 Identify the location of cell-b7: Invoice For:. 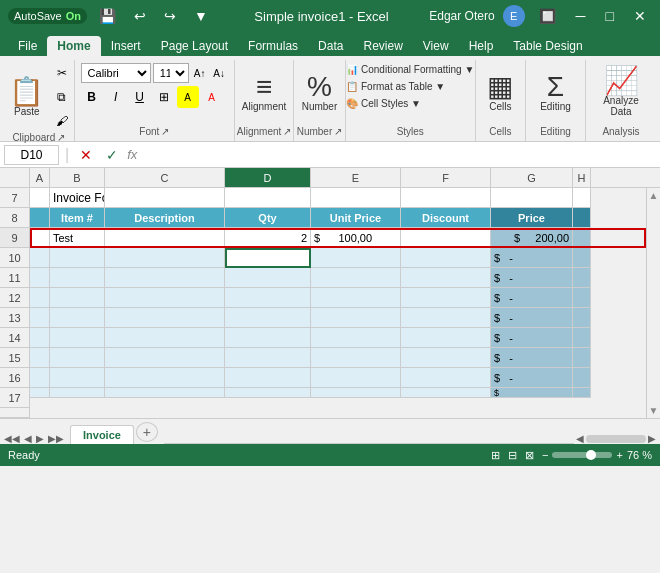
(78, 198).